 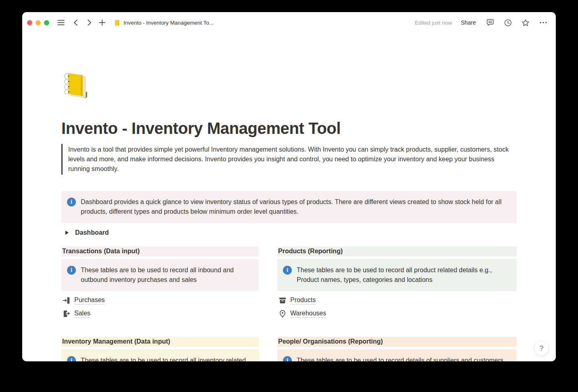 What do you see at coordinates (289, 207) in the screenshot?
I see `dashboard-callout: i Dashboard provides a quick glance to v…` at bounding box center [289, 207].